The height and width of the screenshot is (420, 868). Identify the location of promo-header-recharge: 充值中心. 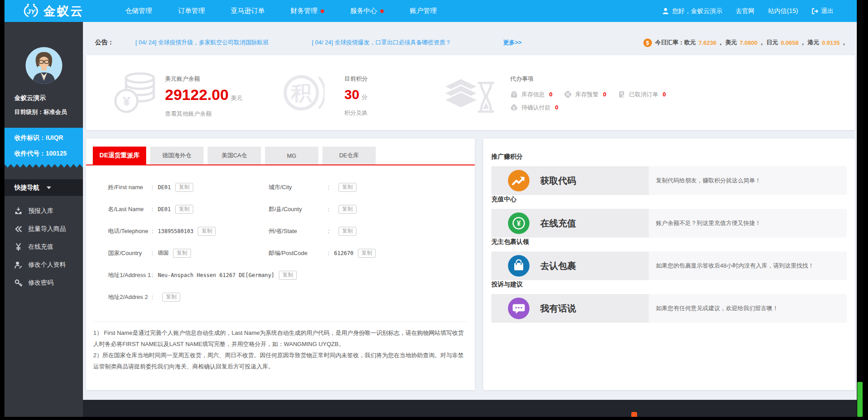
(504, 199).